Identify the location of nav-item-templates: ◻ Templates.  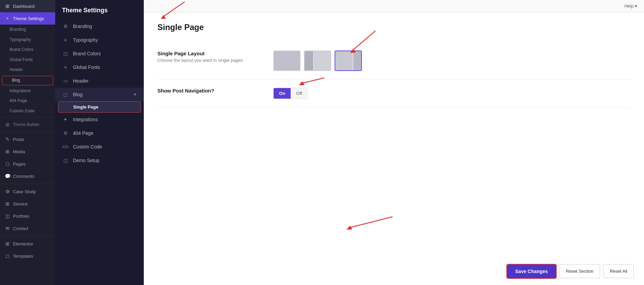
(28, 256).